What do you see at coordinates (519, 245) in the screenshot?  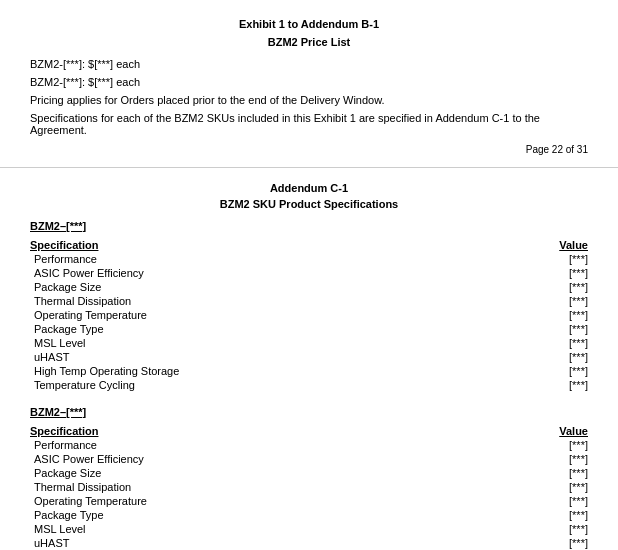 I see `sku1-col-value: Value` at bounding box center [519, 245].